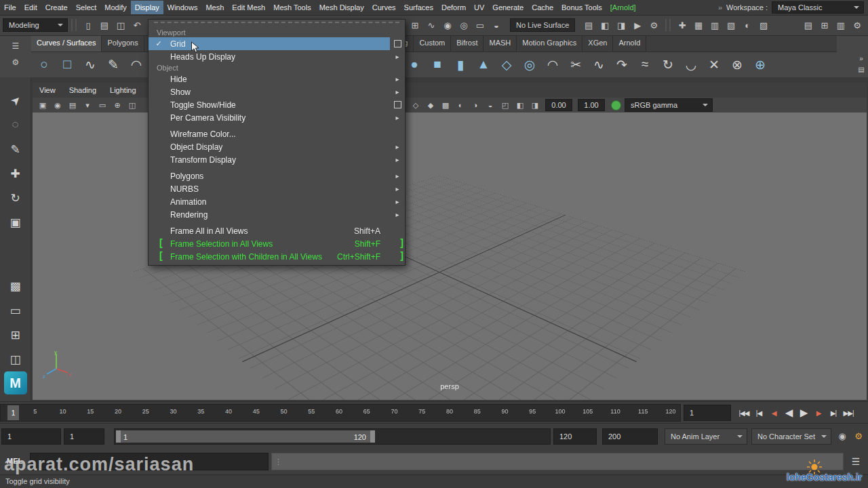 This screenshot has width=868, height=488. Describe the element at coordinates (88, 25) in the screenshot. I see `new-scene-icon: ▯` at that location.